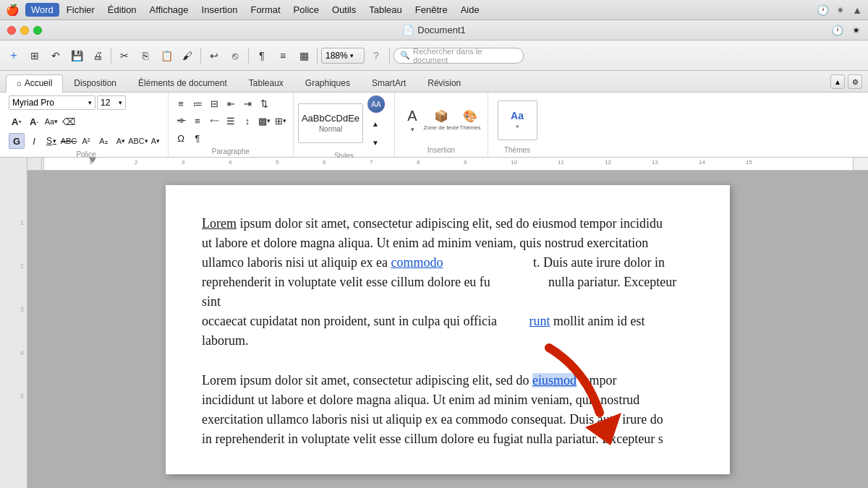  I want to click on tab-revision: Révision, so click(444, 84).